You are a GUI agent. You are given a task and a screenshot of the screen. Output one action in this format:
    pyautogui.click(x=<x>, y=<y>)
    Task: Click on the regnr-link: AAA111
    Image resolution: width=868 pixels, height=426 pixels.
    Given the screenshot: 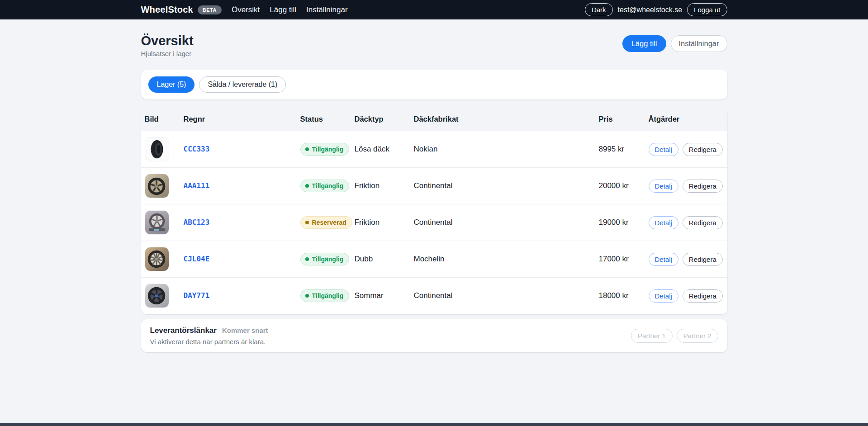 What is the action you would take?
    pyautogui.click(x=197, y=185)
    